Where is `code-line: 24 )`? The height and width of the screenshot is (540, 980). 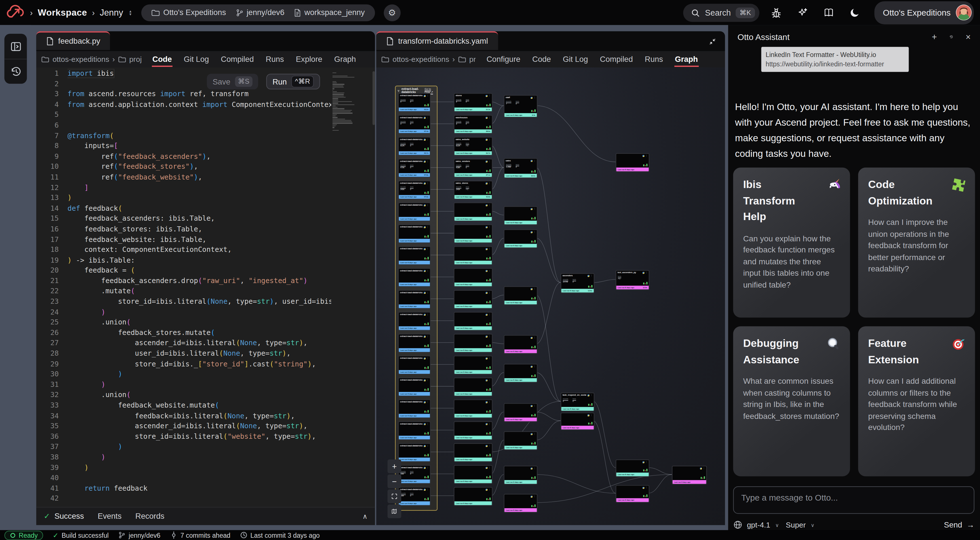
code-line: 24 ) is located at coordinates (184, 313).